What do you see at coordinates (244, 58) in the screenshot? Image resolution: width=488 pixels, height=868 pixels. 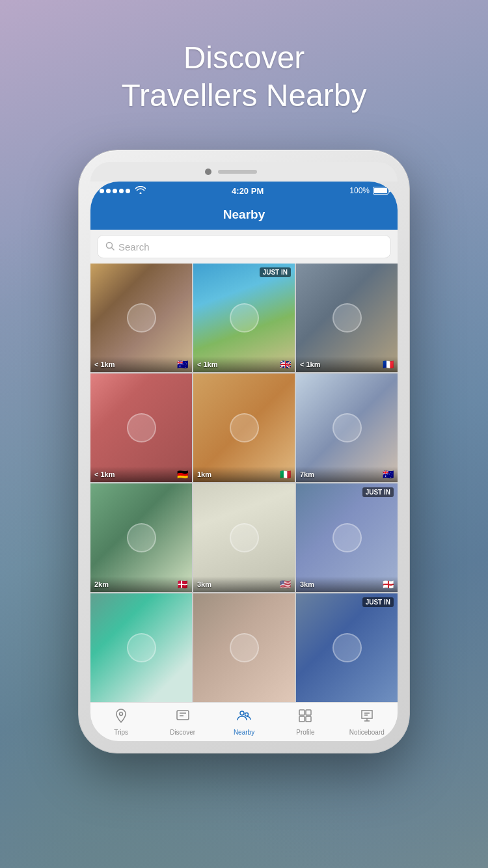 I see `headline-line1: Discover` at bounding box center [244, 58].